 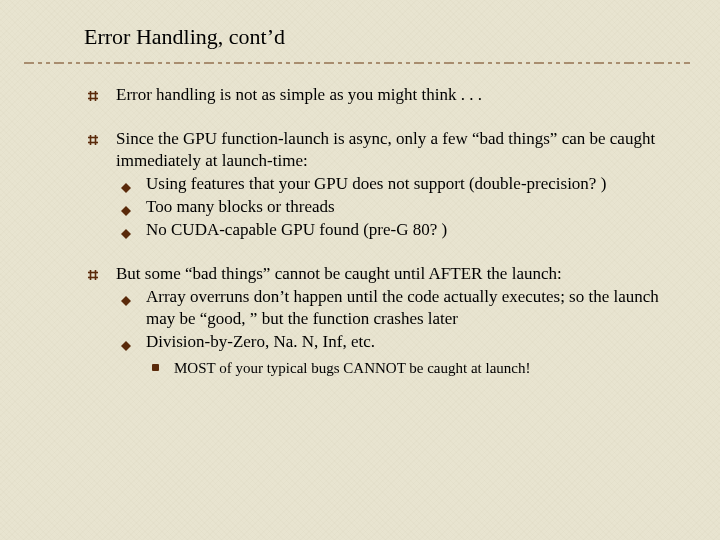 What do you see at coordinates (357, 64) in the screenshot?
I see `title-divider` at bounding box center [357, 64].